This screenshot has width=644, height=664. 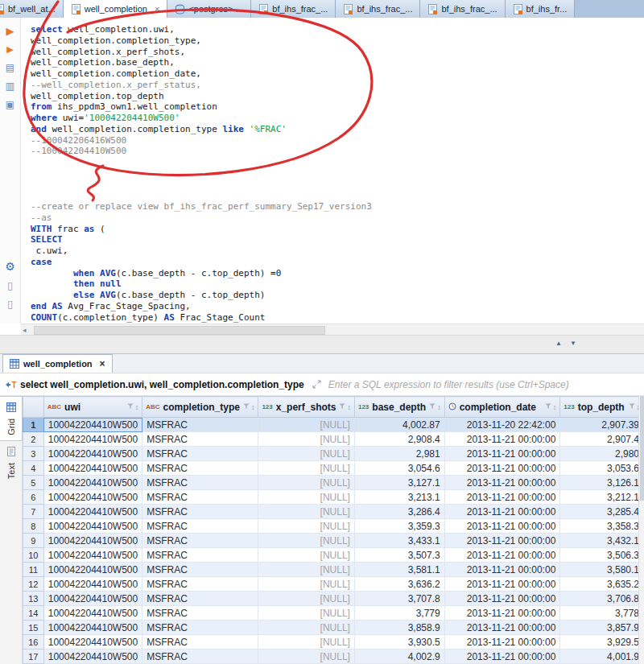 I want to click on collapse-down-icon: ▼, so click(x=573, y=343).